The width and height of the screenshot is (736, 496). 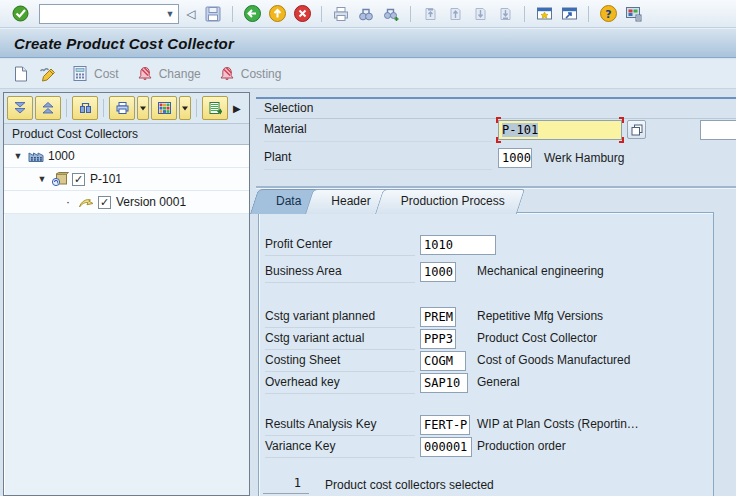 What do you see at coordinates (496, 187) in the screenshot?
I see `divider` at bounding box center [496, 187].